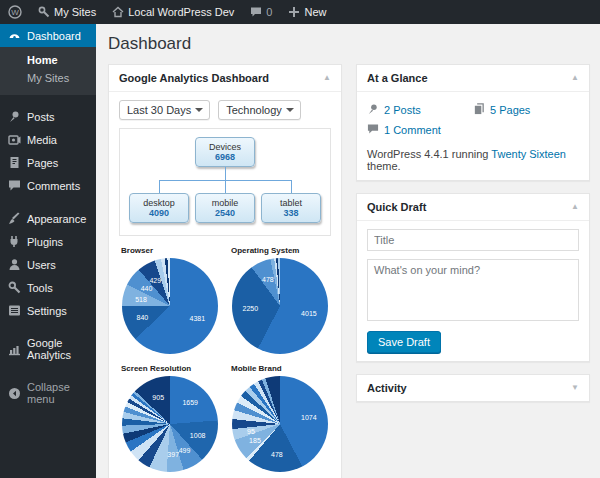  I want to click on sidebar-item-users: Users, so click(48, 264).